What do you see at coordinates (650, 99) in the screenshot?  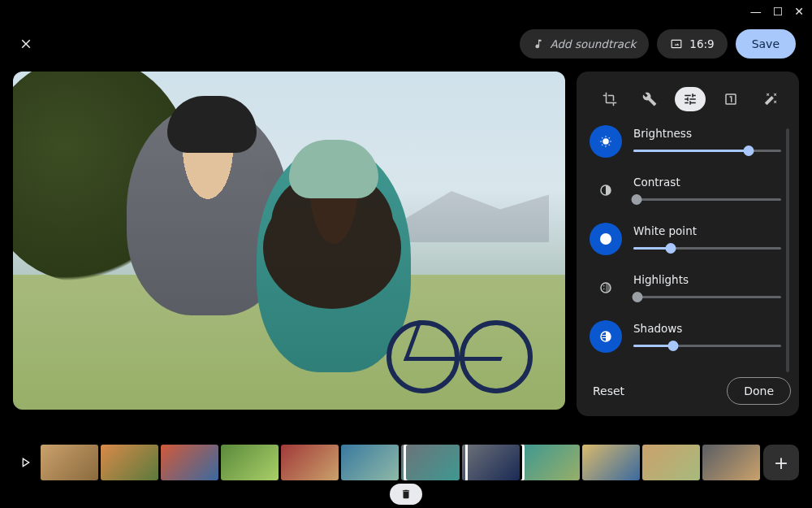 I see `tab-tools` at bounding box center [650, 99].